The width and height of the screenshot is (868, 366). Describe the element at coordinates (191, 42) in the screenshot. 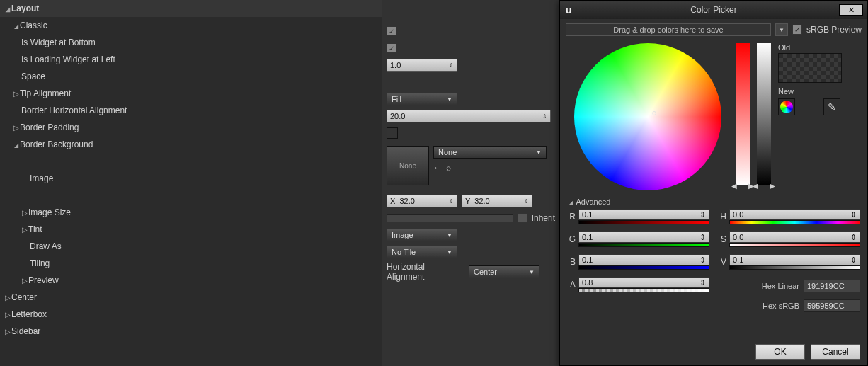

I see `item-is-widget-bottom: Is Widget at Bottom` at that location.